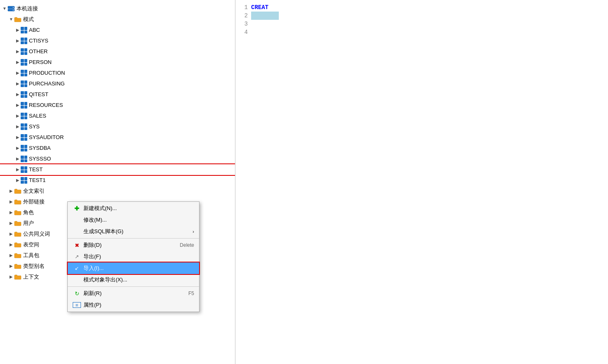 The height and width of the screenshot is (364, 608). Describe the element at coordinates (139, 280) in the screenshot. I see `menu-item-label: 模式对象导出(X)...` at that location.